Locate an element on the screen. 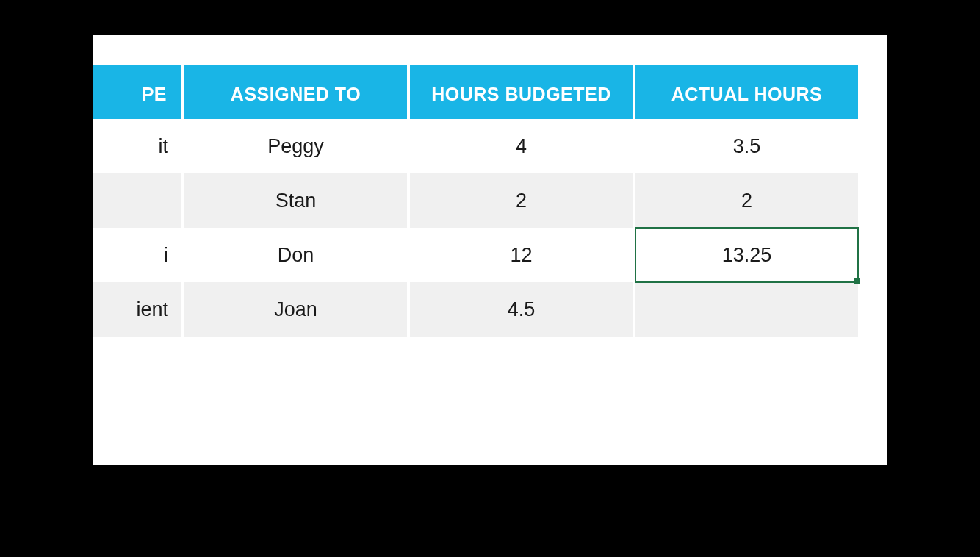 This screenshot has width=980, height=557. table-cell: 4.5 is located at coordinates (522, 309).